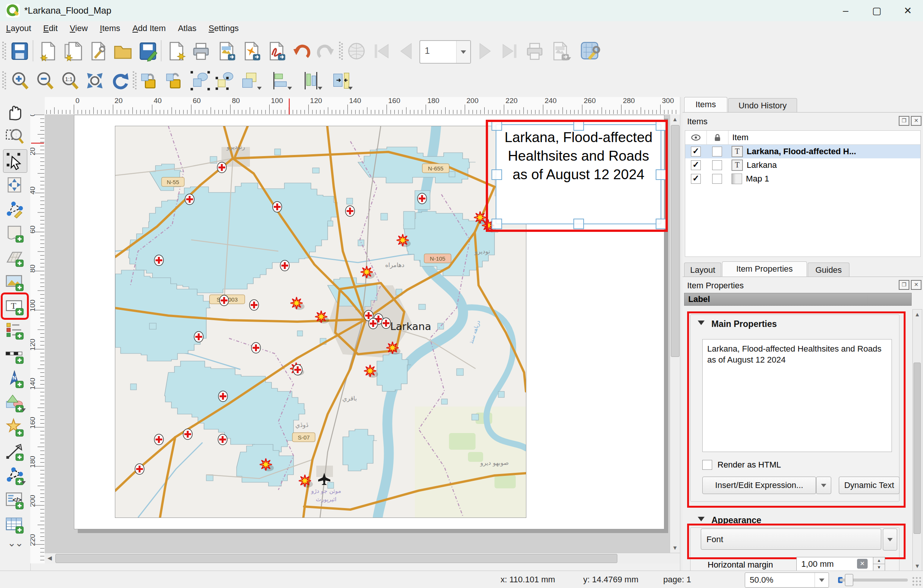 This screenshot has width=923, height=588. I want to click on menu-add-item: Add Item, so click(149, 28).